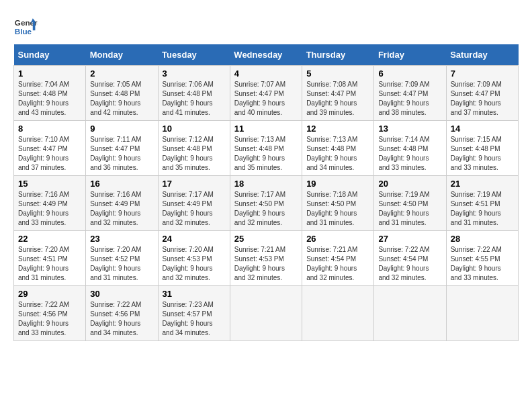 The height and width of the screenshot is (411, 532). Describe the element at coordinates (410, 239) in the screenshot. I see `day-number: 27` at that location.